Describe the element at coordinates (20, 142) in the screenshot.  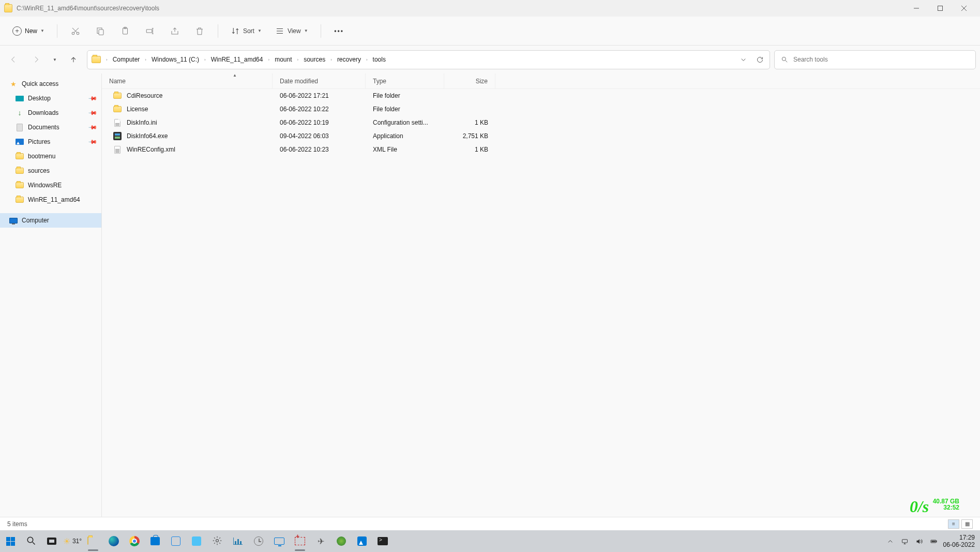
I see `pictures-icon` at that location.